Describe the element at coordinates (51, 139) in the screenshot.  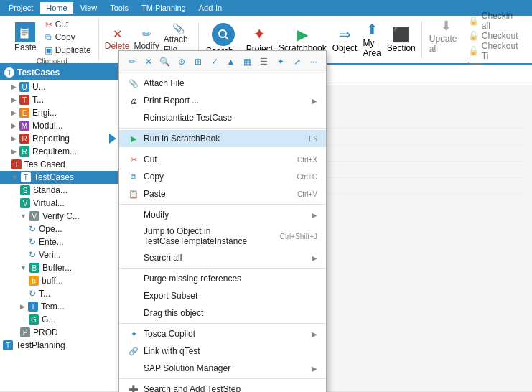
I see `label-reporting: Reporting` at that location.